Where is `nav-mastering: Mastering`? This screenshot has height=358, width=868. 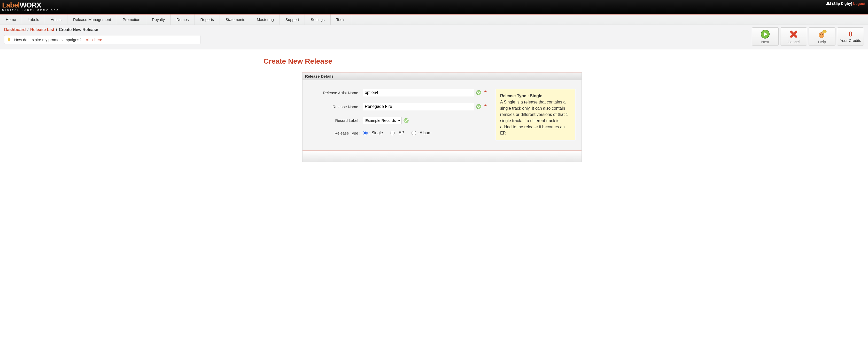 nav-mastering: Mastering is located at coordinates (266, 20).